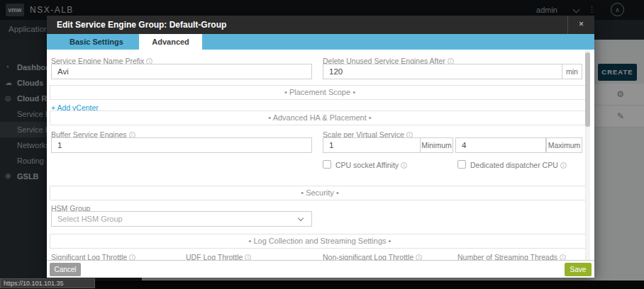 Image resolution: width=644 pixels, height=289 pixels. What do you see at coordinates (94, 256) in the screenshot?
I see `significant-log-throttle-label: Significant Log Throttle` at bounding box center [94, 256].